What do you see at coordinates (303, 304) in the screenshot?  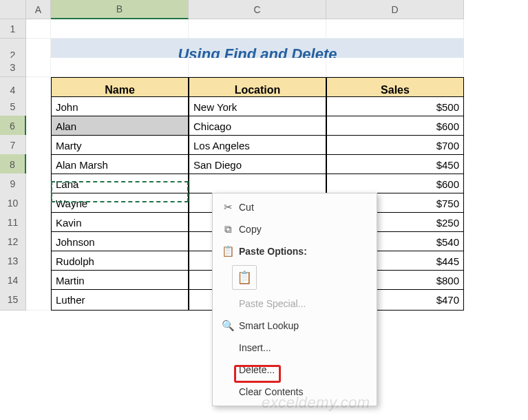 I see `context-menu-label: Paste Special...` at bounding box center [303, 304].